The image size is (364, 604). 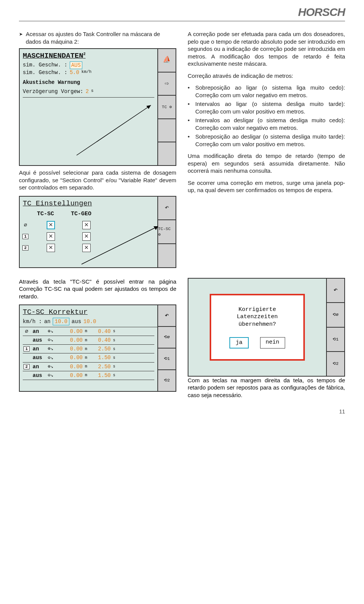 I want to click on tc-check-seed-sc: ✕, so click(x=51, y=225).